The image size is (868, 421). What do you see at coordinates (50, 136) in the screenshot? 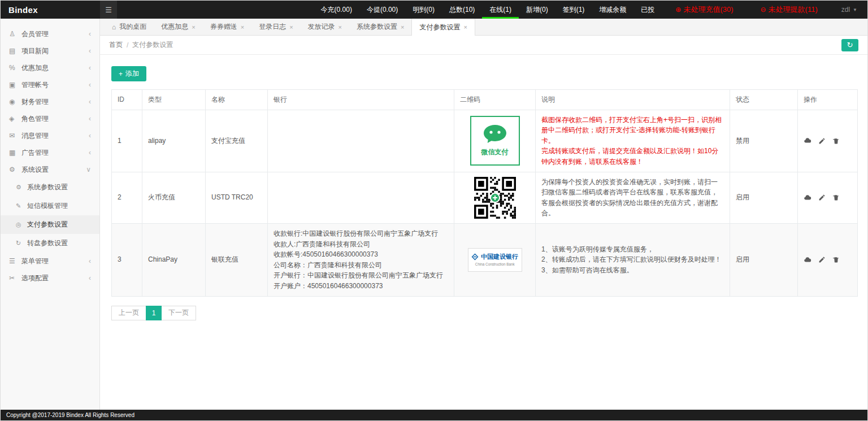
I see `sidebar-item-messages: ✉ 消息管理 ‹` at bounding box center [50, 136].